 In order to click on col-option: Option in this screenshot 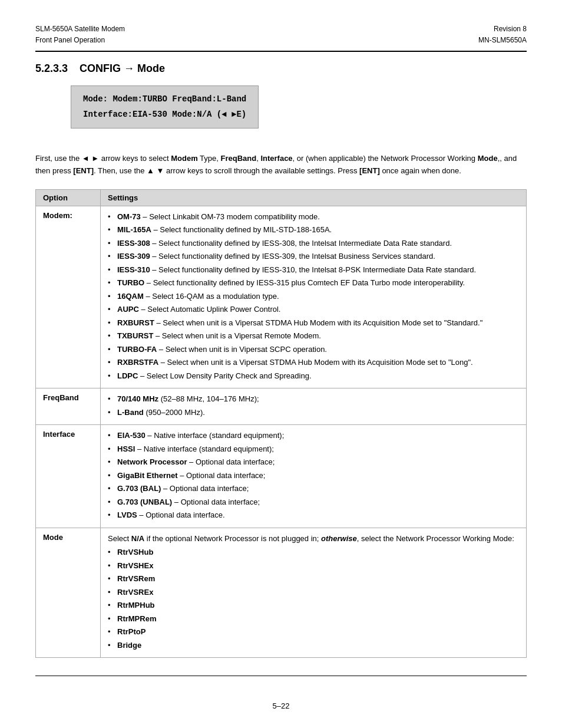, I will do `click(68, 197)`.